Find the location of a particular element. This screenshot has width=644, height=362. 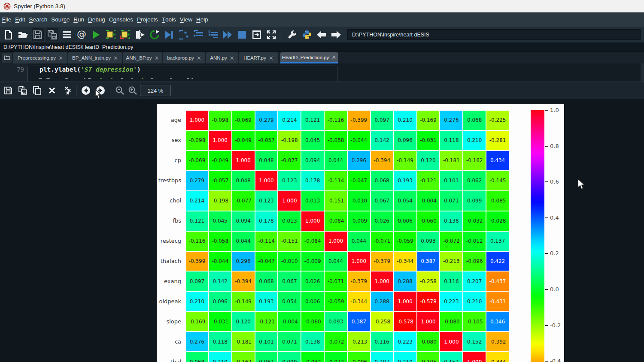

file-switcher-icon is located at coordinates (67, 35).